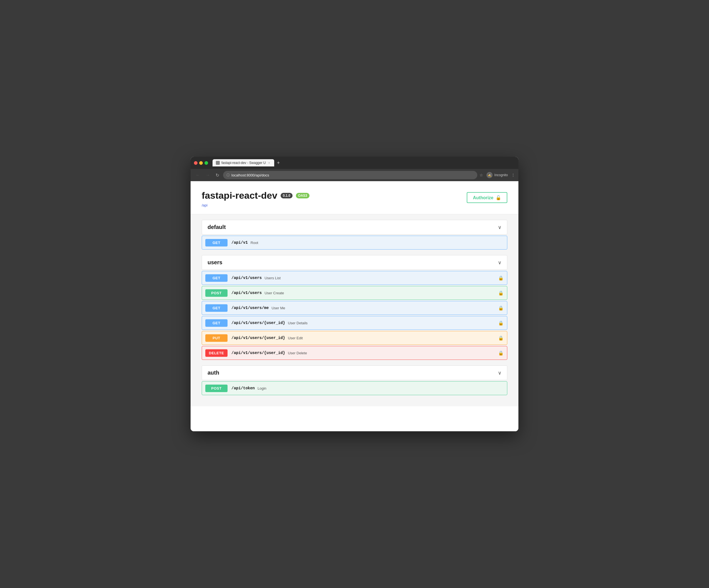  I want to click on endpoint-desc: User Delete, so click(393, 353).